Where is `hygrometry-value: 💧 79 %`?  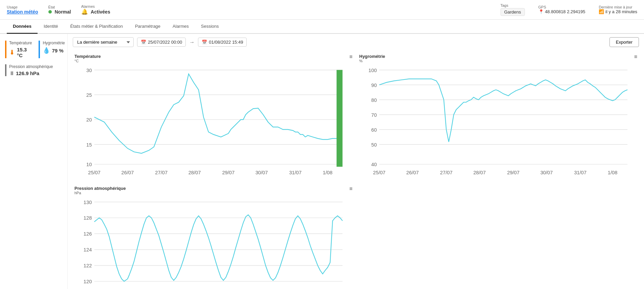
hygrometry-value: 💧 79 % is located at coordinates (53, 50).